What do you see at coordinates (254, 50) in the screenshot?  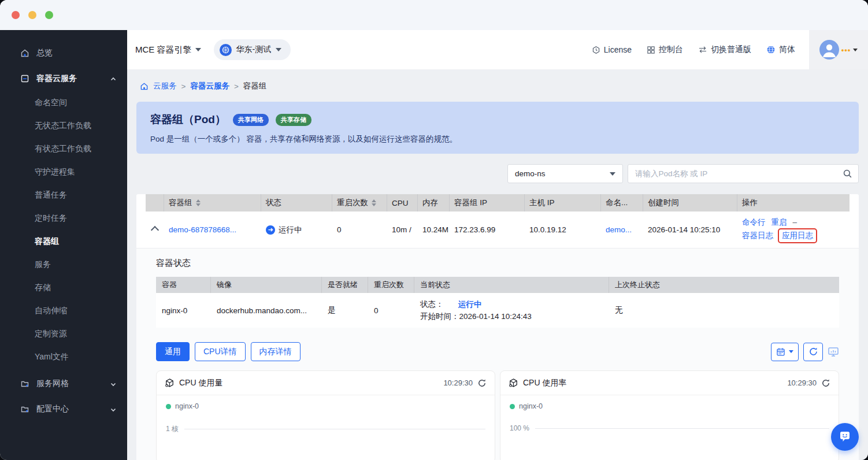 I see `cluster-name: 华东-测试` at bounding box center [254, 50].